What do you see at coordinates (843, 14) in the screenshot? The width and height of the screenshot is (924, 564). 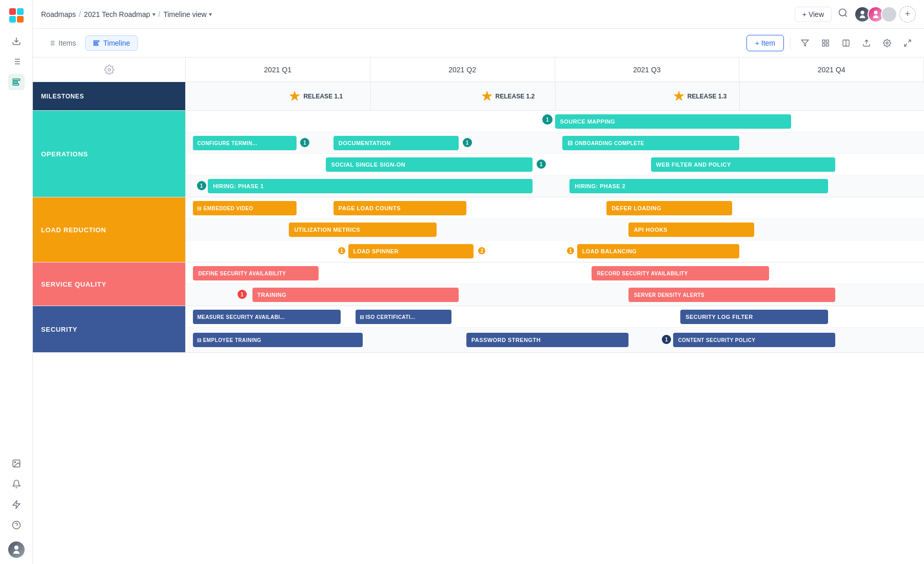 I see `search-icon` at bounding box center [843, 14].